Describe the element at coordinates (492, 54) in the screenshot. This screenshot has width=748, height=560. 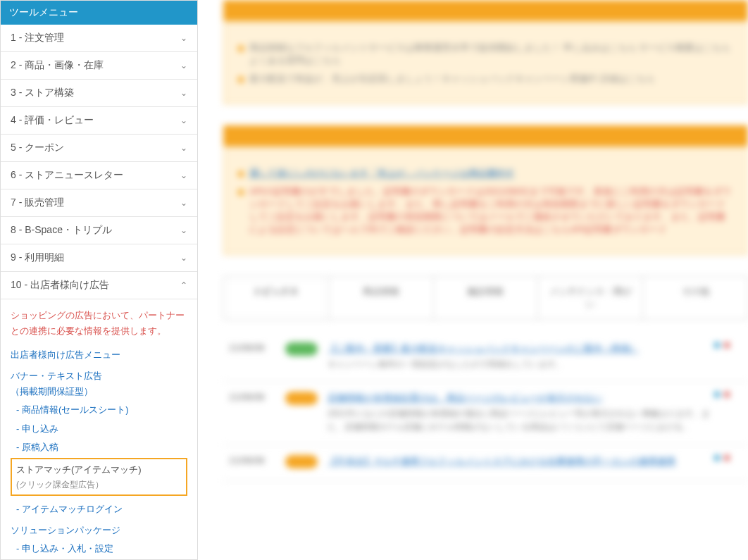
I see `notice-text: 商品情報なフルフィルメントサービスは事業運営水準で提供開始しました！ 申し込みは…` at that location.